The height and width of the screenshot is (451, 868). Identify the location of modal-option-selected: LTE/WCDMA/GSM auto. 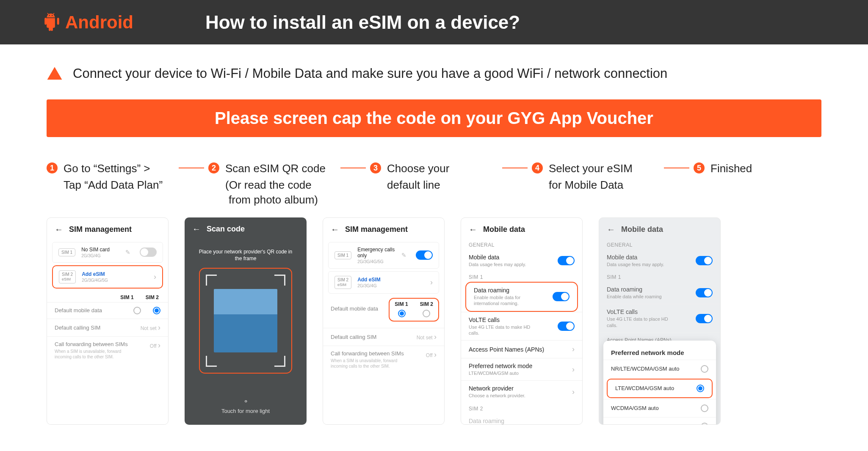
(660, 388).